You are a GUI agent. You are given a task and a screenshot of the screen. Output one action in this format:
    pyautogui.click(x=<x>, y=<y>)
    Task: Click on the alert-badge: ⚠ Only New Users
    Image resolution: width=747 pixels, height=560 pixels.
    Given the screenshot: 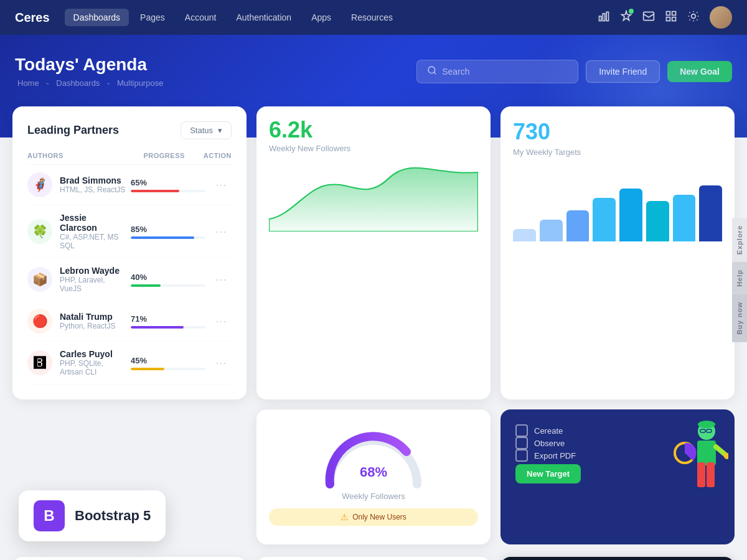 What is the action you would take?
    pyautogui.click(x=374, y=517)
    